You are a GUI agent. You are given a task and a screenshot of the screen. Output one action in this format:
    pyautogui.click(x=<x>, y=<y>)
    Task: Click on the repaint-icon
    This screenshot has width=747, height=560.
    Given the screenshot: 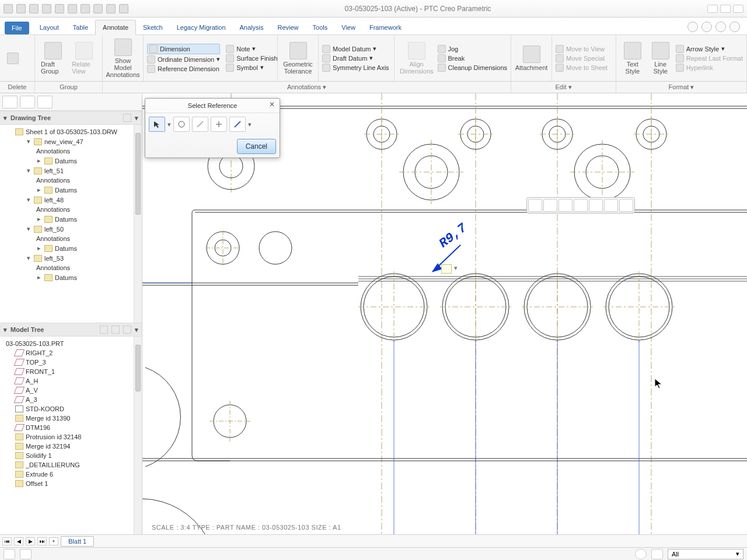 What is the action you would take?
    pyautogui.click(x=581, y=205)
    